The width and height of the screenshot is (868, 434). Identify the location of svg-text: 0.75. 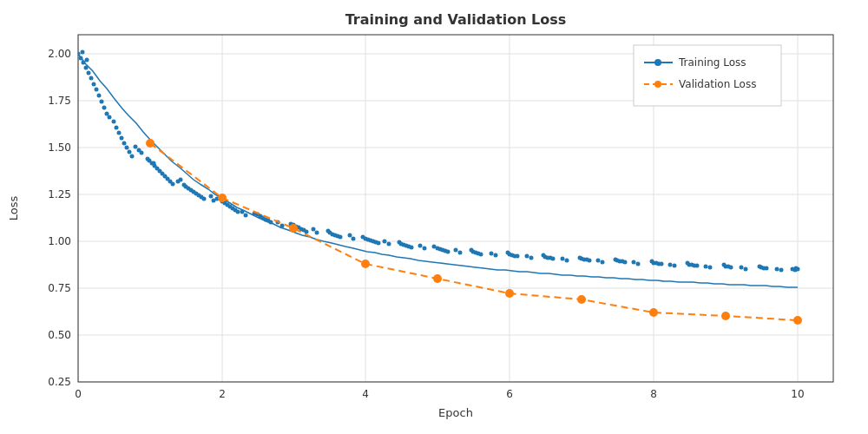
(59, 288).